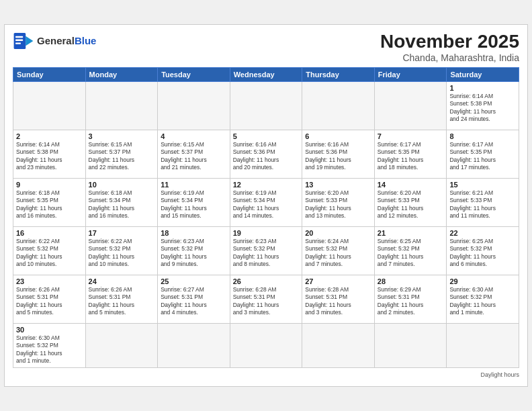 The image size is (532, 411). Describe the element at coordinates (411, 205) in the screenshot. I see `day-info: Sunrise: 6:20 AMSunset: 5:33 PMDaylight:…` at that location.